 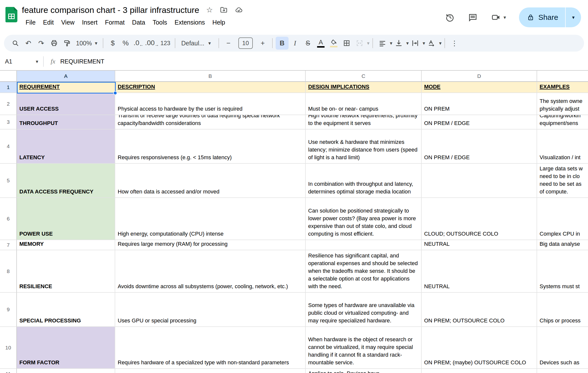 I want to click on vertical-align-caret-icon: ▾, so click(x=407, y=43).